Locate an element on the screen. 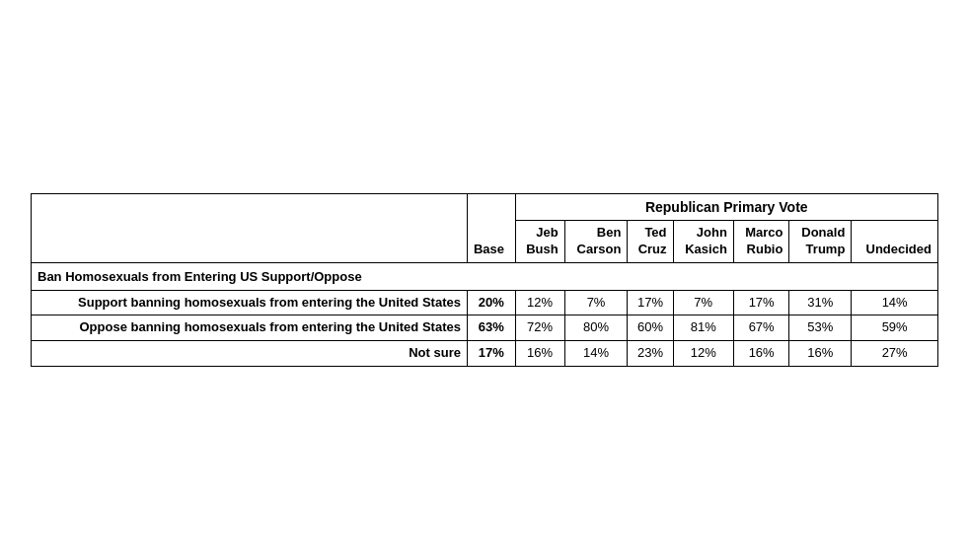 The width and height of the screenshot is (969, 560). row1-col3: 17% is located at coordinates (650, 303).